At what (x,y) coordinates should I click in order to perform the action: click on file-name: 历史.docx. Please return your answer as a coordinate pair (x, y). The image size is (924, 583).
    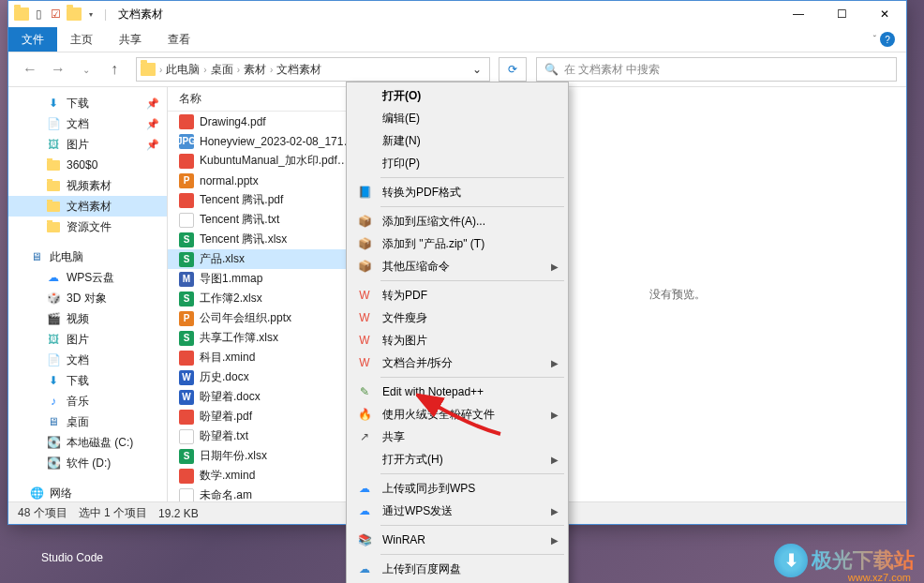
    Looking at the image, I should click on (225, 377).